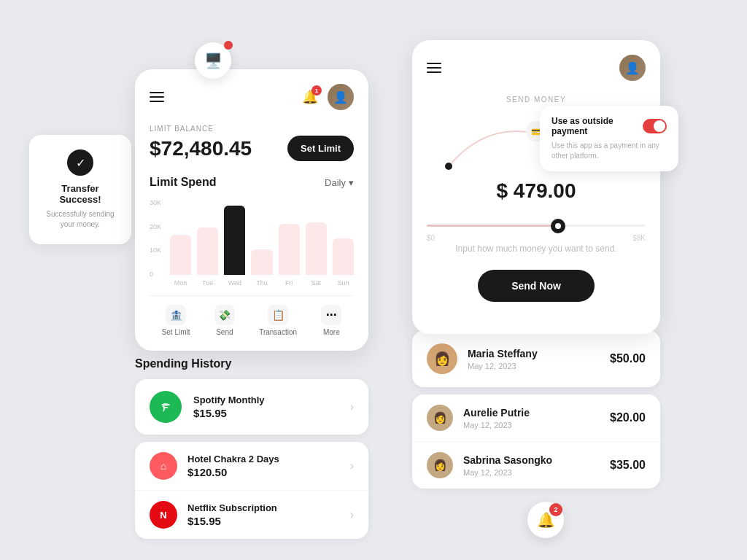  What do you see at coordinates (317, 90) in the screenshot?
I see `bell-badge: 1` at bounding box center [317, 90].